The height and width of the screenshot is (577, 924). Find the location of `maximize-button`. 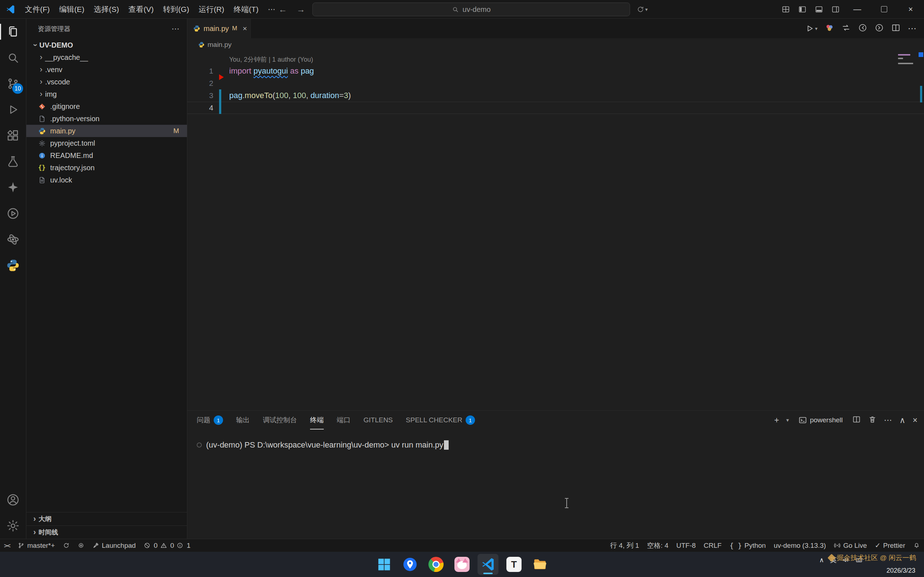

maximize-button is located at coordinates (884, 9).